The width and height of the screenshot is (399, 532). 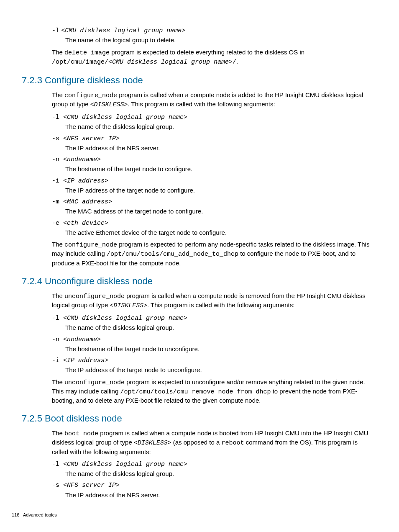 I want to click on arg-item: -m <MAC address>The MAC address of the t…, so click(x=211, y=207).